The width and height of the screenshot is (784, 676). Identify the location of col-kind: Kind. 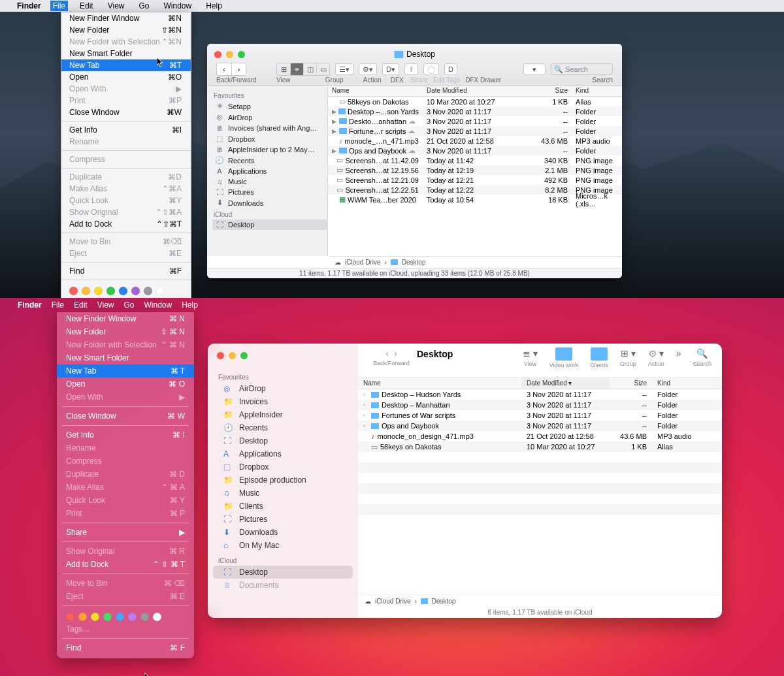
(597, 91).